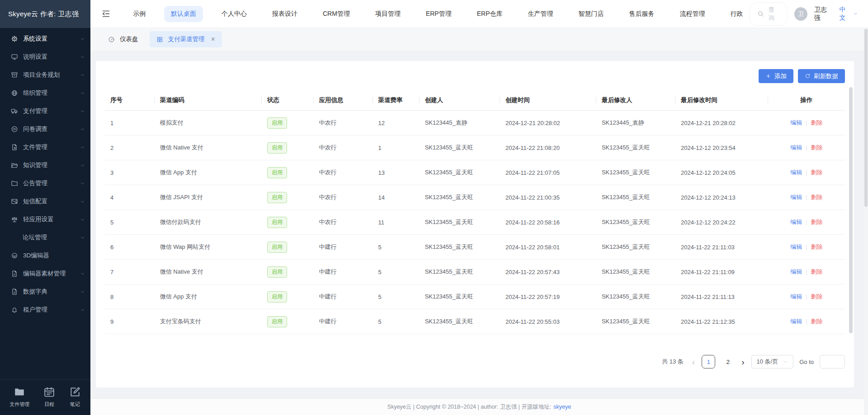 Image resolution: width=868 pixels, height=415 pixels. Describe the element at coordinates (866, 118) in the screenshot. I see `page-scrollbar-thumb` at that location.